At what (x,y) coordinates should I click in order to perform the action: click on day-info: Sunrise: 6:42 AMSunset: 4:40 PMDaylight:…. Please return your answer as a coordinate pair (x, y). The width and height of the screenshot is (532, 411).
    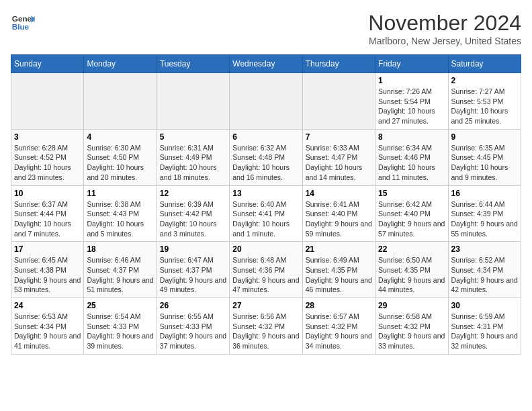
    Looking at the image, I should click on (411, 219).